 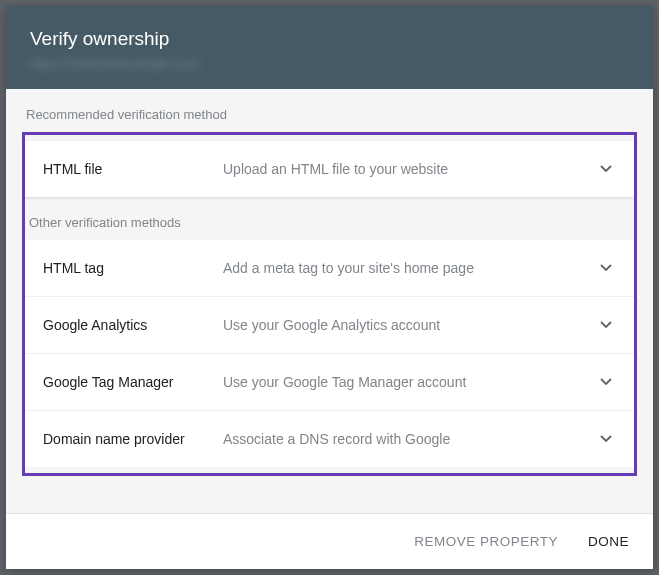 I want to click on method-description: Associate a DNS record with Google, so click(x=410, y=439).